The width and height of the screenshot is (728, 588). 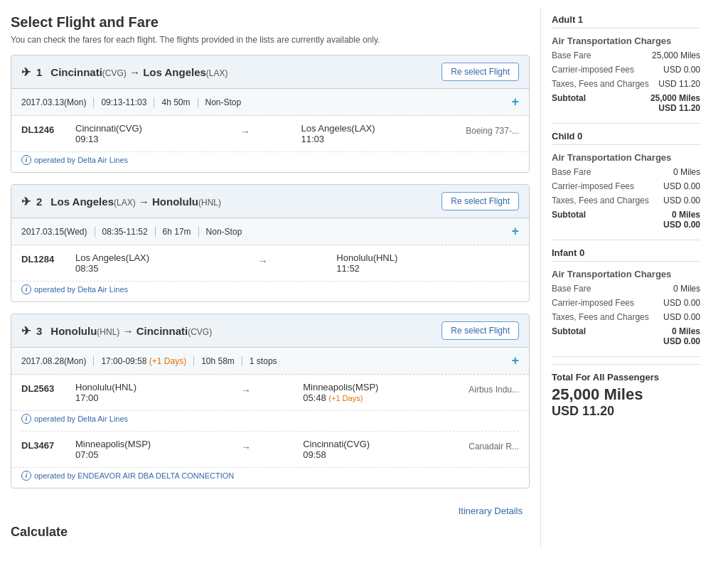 What do you see at coordinates (687, 172) in the screenshot?
I see `sidebar-child-base-fare-value: 0 Miles` at bounding box center [687, 172].